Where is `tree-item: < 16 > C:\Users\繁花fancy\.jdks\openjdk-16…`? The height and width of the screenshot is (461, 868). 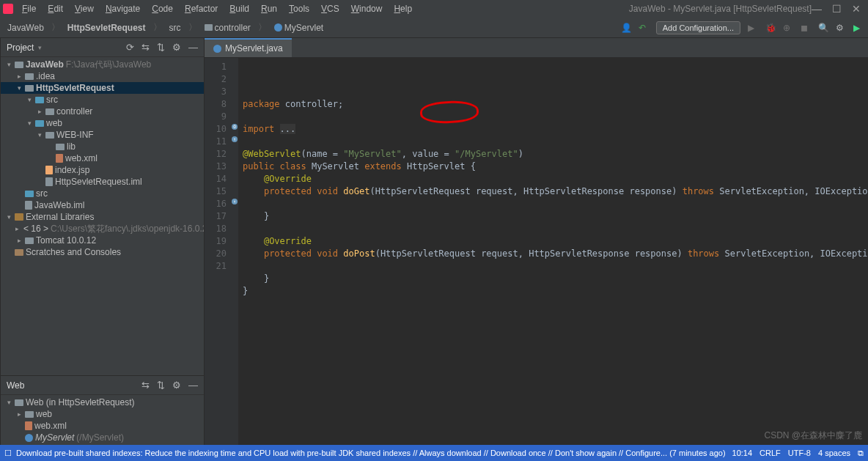 tree-item: < 16 > C:\Users\繁花fancy\.jdks\openjdk-16… is located at coordinates (103, 229).